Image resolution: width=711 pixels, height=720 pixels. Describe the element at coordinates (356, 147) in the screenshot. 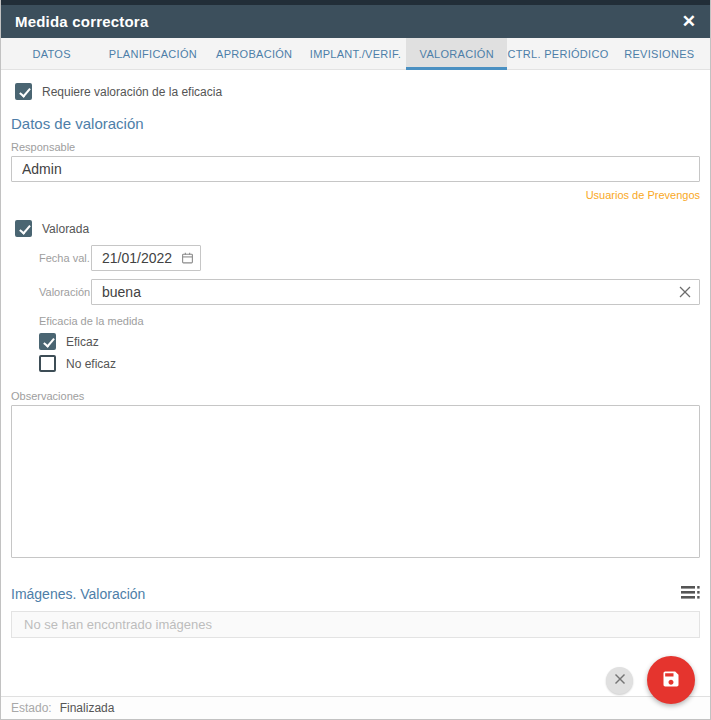

I see `responsable-label: Responsable` at that location.